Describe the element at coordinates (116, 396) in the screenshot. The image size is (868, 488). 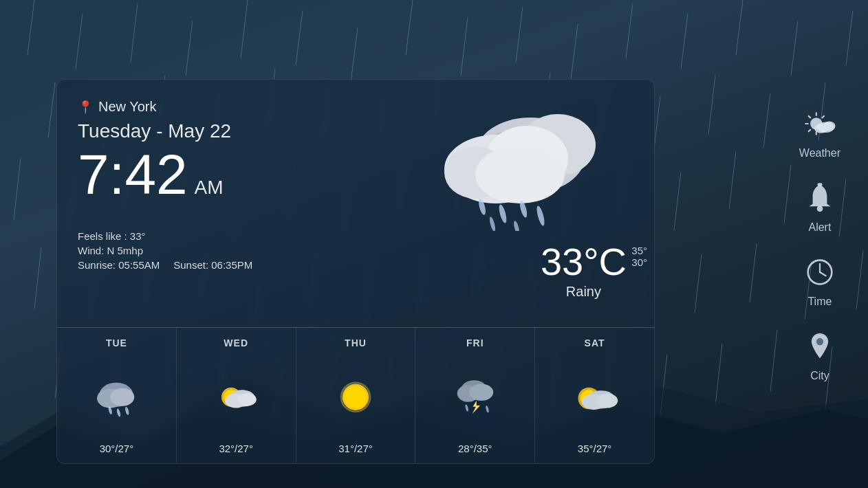
I see `forecast-icon-tue` at that location.